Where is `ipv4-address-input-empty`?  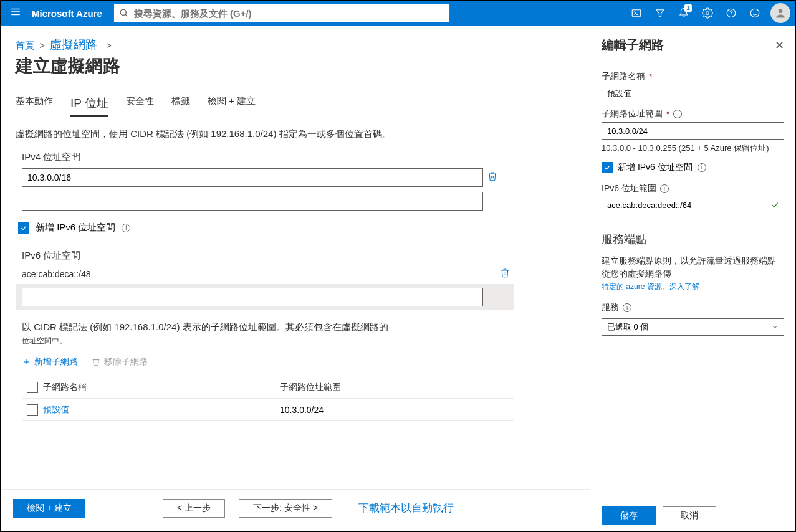
ipv4-address-input-empty is located at coordinates (252, 201).